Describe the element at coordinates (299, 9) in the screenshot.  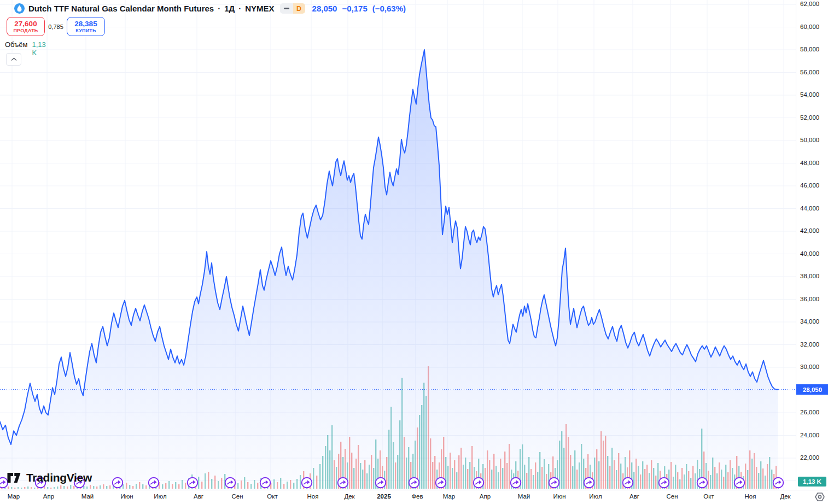
I see `daily-interval-letter: D` at that location.